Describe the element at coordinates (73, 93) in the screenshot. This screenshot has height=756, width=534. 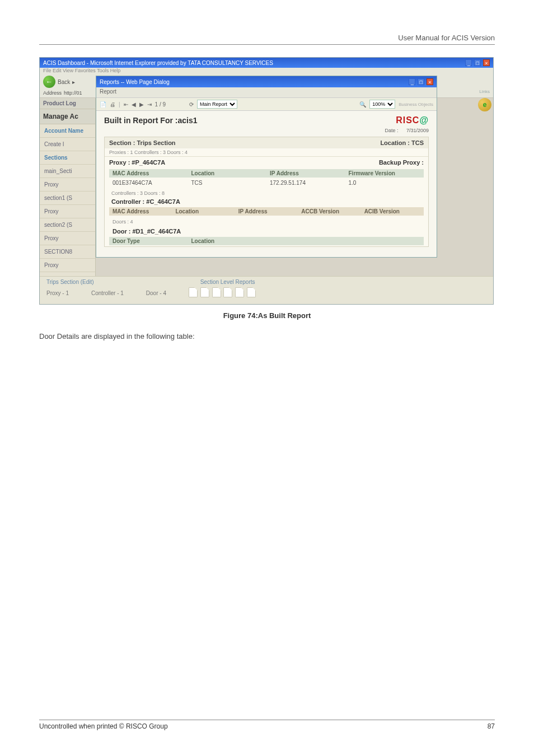
I see `address-value: http://01` at that location.